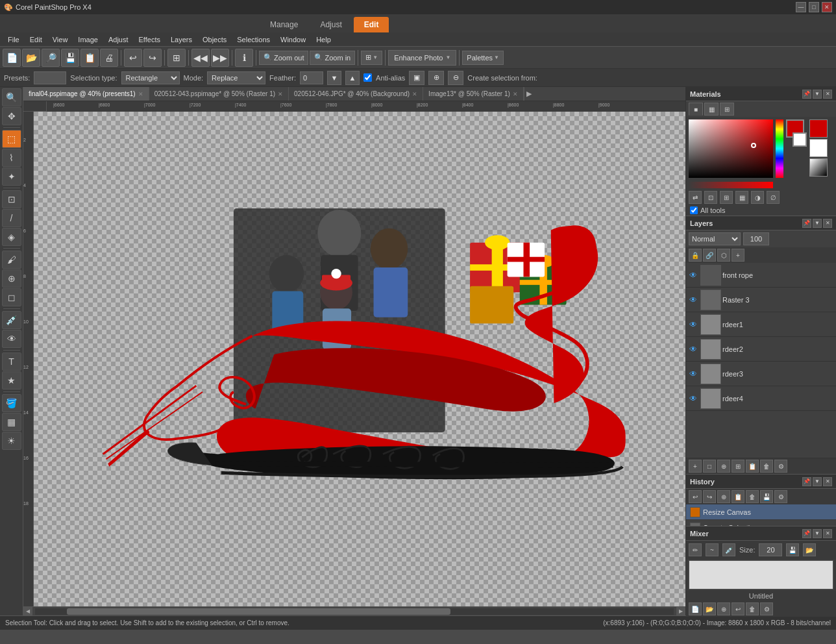  I want to click on layer-merge-btn: ⊕, so click(724, 466).